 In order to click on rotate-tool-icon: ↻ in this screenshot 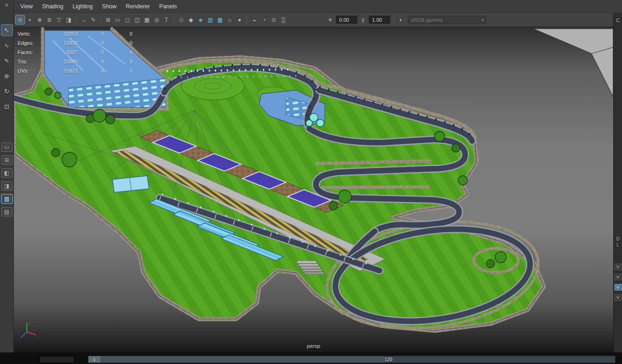, I will do `click(7, 91)`.